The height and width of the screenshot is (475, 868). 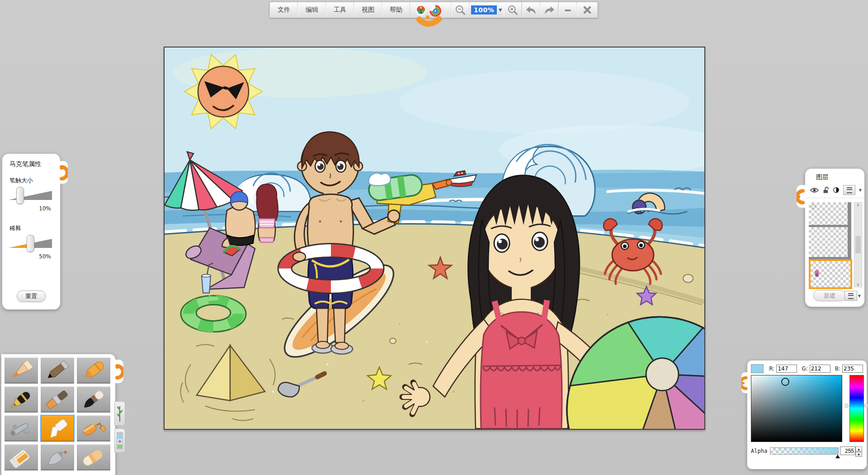 What do you see at coordinates (120, 441) in the screenshot?
I see `picture-icon` at bounding box center [120, 441].